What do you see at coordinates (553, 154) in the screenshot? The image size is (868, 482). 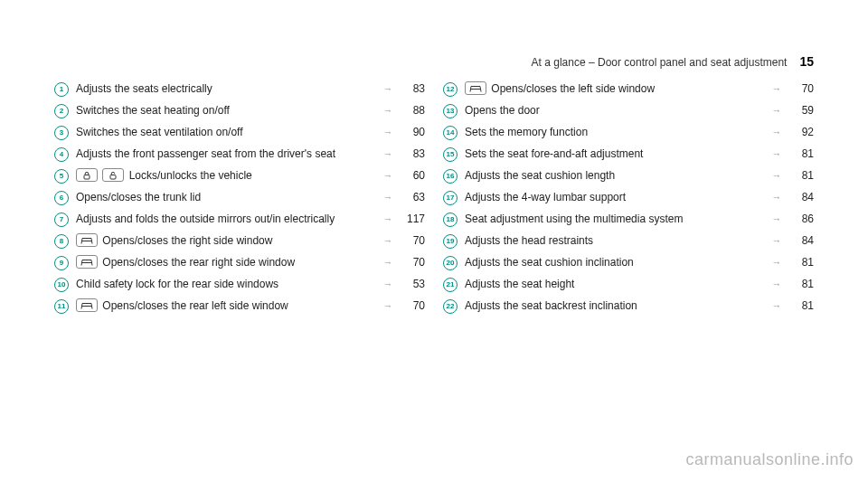 I see `item-text: Sets the seat fore-and-aft adjustment` at bounding box center [553, 154].